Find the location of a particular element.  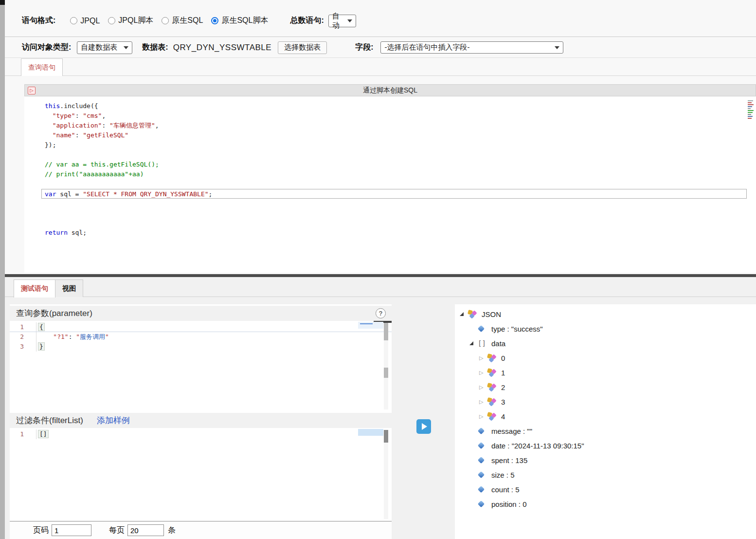

array-icon: [] is located at coordinates (484, 343).